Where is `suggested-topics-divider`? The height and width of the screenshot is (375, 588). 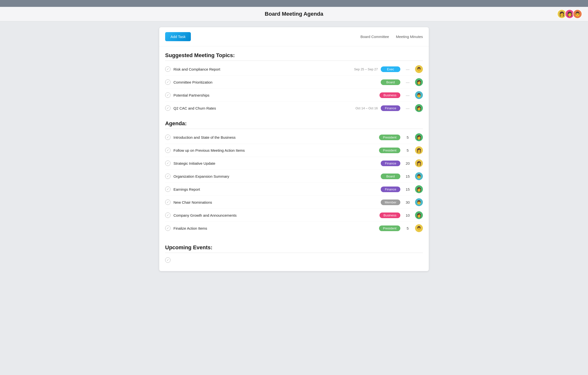
suggested-topics-divider is located at coordinates (294, 61).